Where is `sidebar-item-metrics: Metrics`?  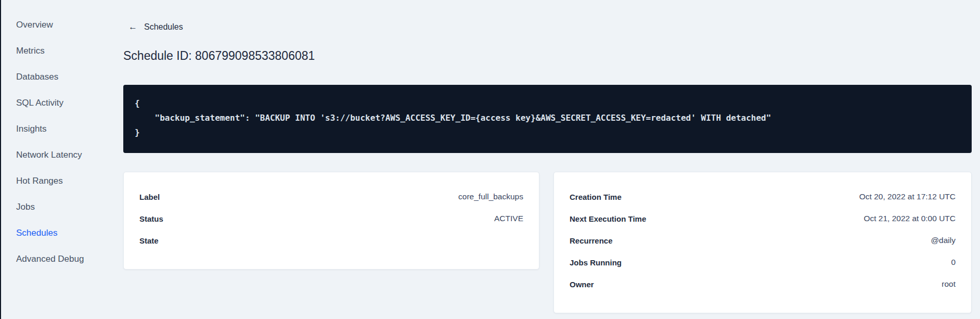 sidebar-item-metrics: Metrics is located at coordinates (62, 51).